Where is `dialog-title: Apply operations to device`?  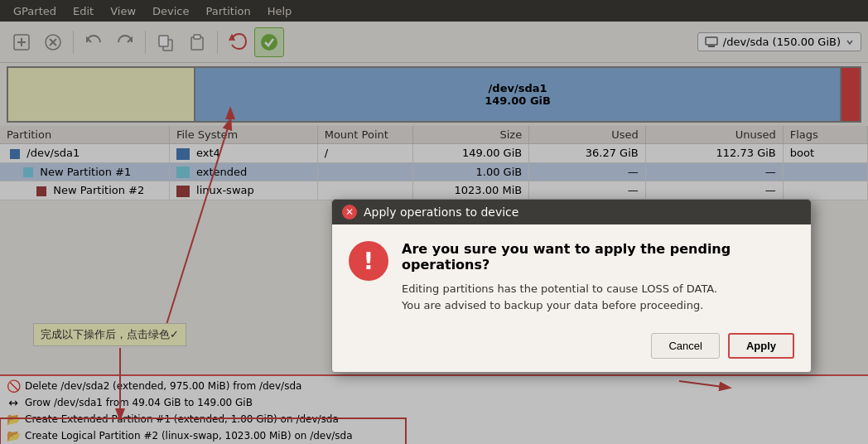 dialog-title: Apply operations to device is located at coordinates (441, 212).